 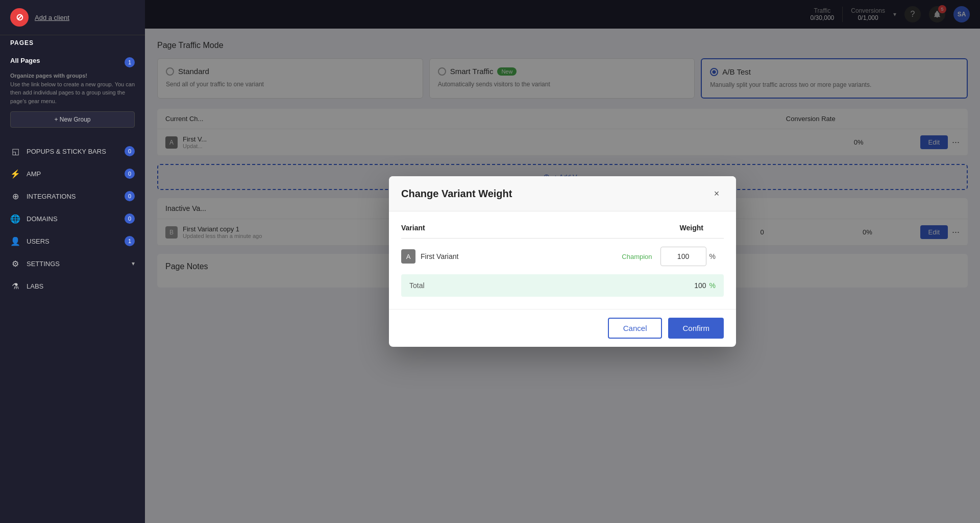 What do you see at coordinates (676, 228) in the screenshot?
I see `col-weight-header: Weight` at bounding box center [676, 228].